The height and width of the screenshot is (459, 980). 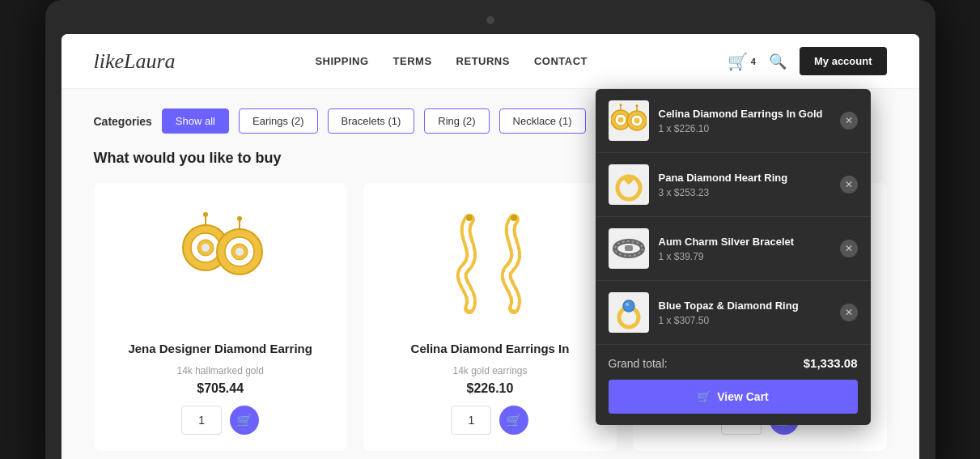 What do you see at coordinates (745, 129) in the screenshot?
I see `cart-item-price-1: 1 x $226.10` at bounding box center [745, 129].